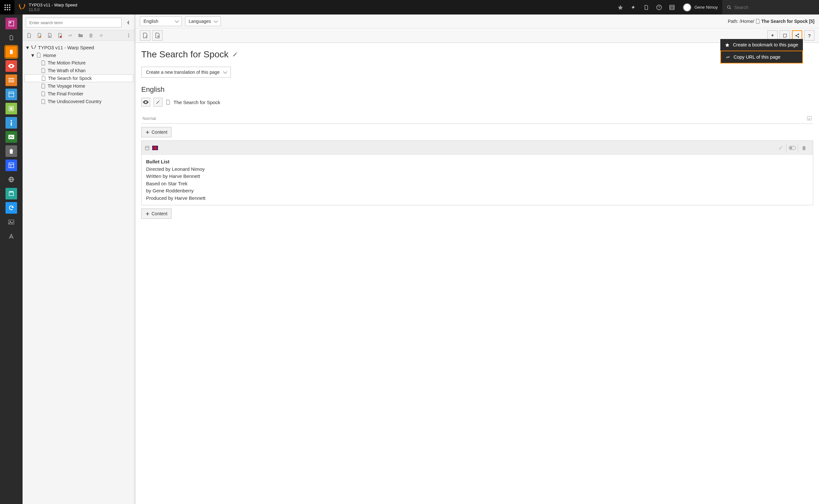  Describe the element at coordinates (33, 47) in the screenshot. I see `typo3-root-icon` at that location.